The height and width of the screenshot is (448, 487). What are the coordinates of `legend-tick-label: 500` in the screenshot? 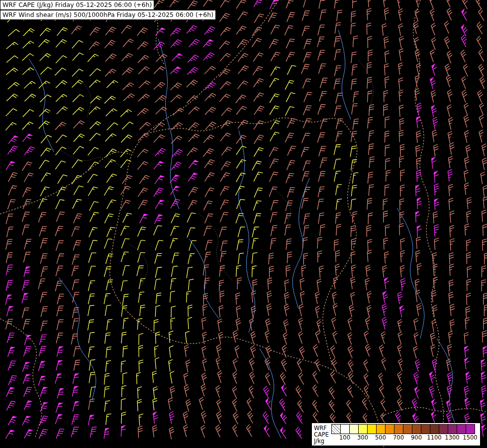 It's located at (381, 438).